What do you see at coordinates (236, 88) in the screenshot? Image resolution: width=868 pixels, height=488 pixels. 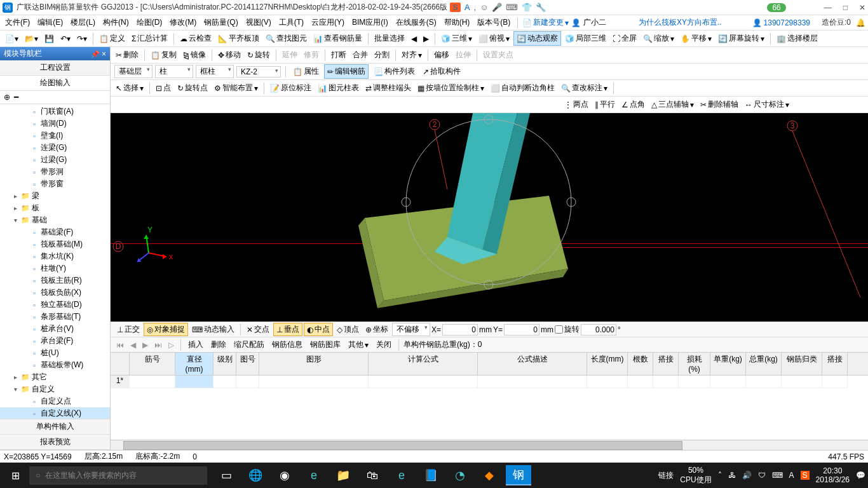 I see `smart-layout-button: ⚙智能布置▾` at bounding box center [236, 88].